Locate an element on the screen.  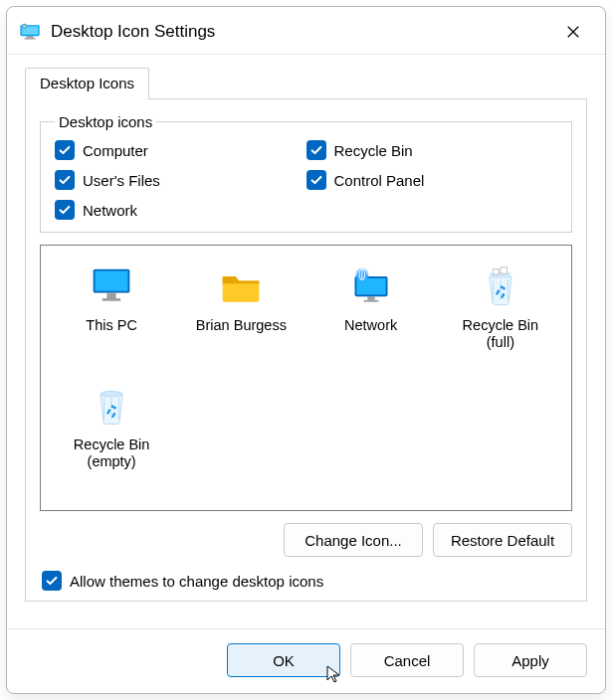
app-icon is located at coordinates (30, 32).